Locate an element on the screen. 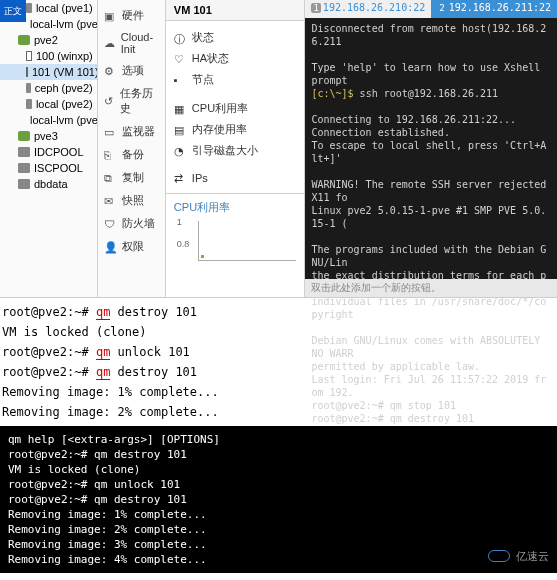 Image resolution: width=557 pixels, height=580 pixels. copy-icon: ⧉ is located at coordinates (110, 178).